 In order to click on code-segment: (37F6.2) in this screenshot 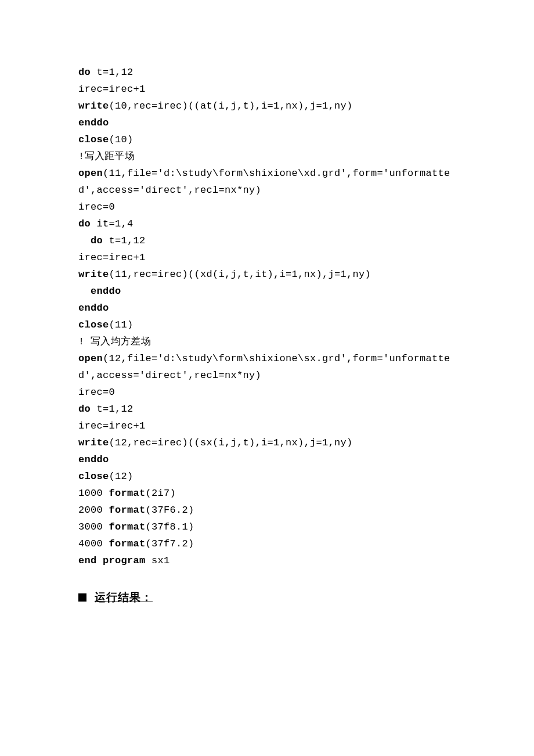, I will do `click(170, 510)`.